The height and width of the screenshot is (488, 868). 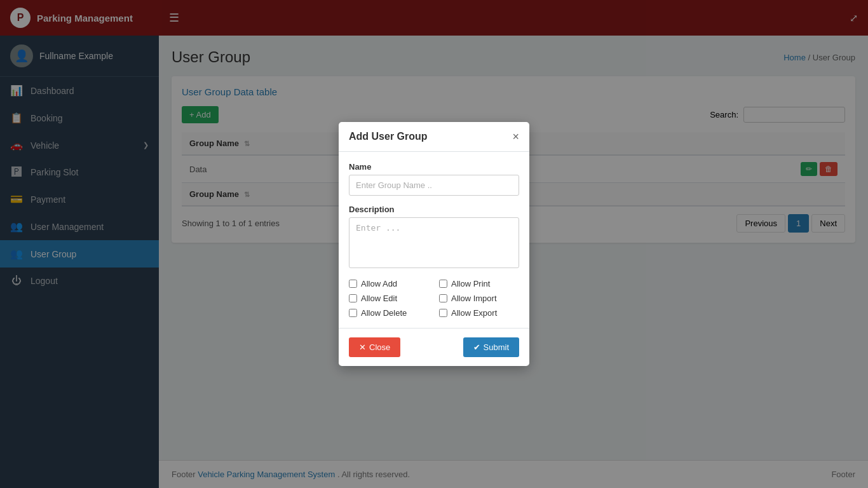 What do you see at coordinates (379, 299) in the screenshot?
I see `allow-edit-label: Allow Edit` at bounding box center [379, 299].